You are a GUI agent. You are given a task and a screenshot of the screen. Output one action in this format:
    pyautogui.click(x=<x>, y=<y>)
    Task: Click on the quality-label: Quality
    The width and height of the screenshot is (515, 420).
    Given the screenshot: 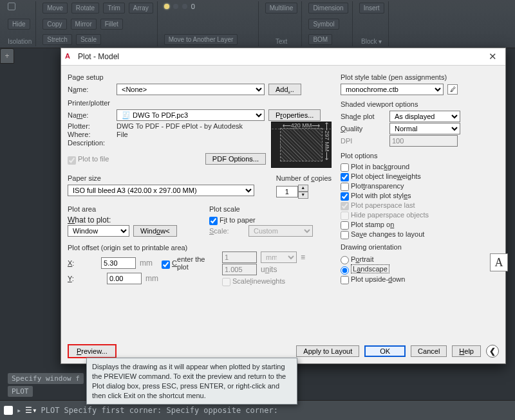 What is the action you would take?
    pyautogui.click(x=363, y=129)
    